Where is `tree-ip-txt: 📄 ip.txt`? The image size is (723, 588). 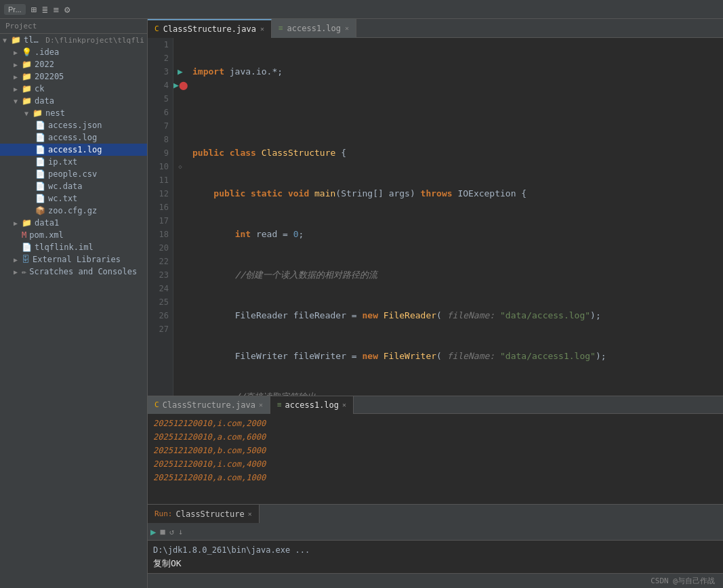 tree-ip-txt: 📄 ip.txt is located at coordinates (73, 162).